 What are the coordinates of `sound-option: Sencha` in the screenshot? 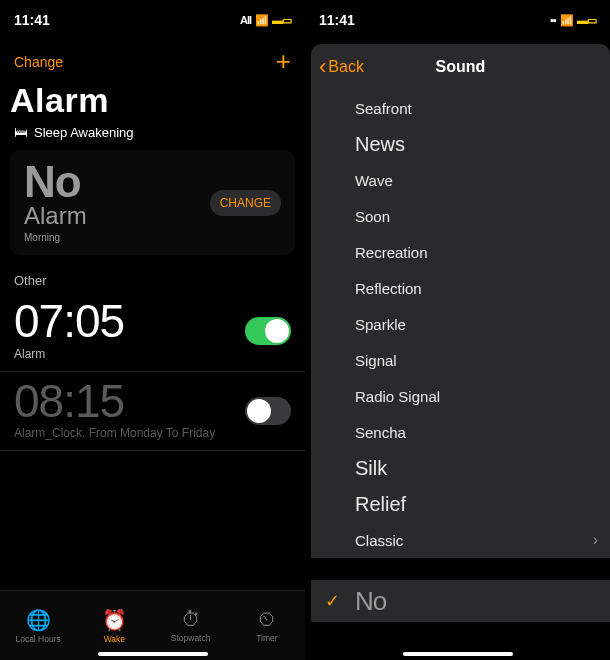 It's located at (460, 432).